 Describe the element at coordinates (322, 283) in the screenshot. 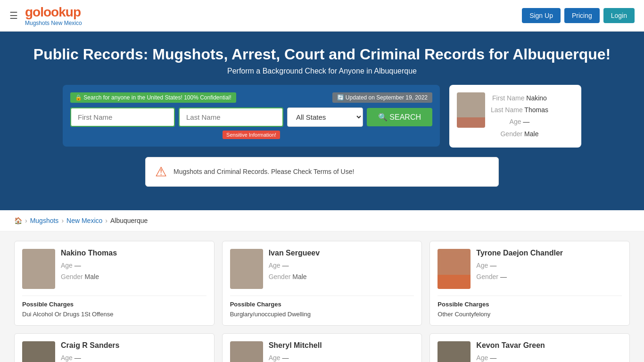

I see `mugshot-card: Ivan Sergueev Age — Gender Male Possible…` at that location.